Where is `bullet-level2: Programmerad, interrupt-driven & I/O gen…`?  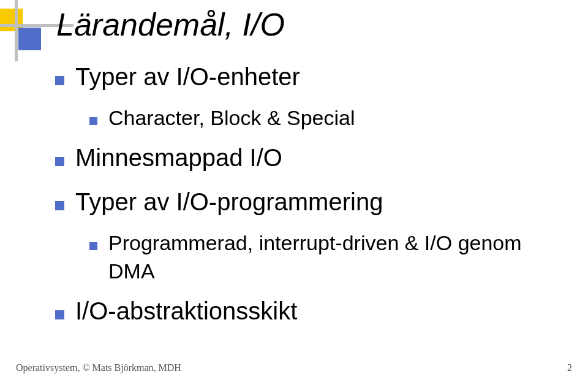 bullet-level2: Programmerad, interrupt-driven & I/O gen… is located at coordinates (309, 258).